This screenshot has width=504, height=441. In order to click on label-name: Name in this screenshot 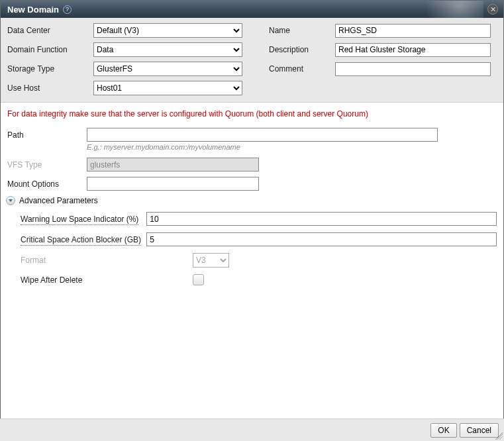, I will do `click(302, 30)`.